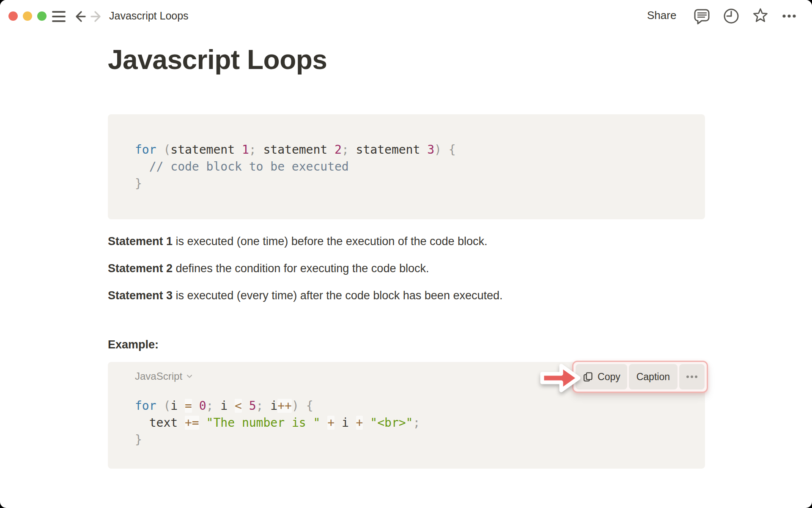  What do you see at coordinates (406, 423) in the screenshot?
I see `code-line: text += "The number is " + i + "<br>";` at bounding box center [406, 423].